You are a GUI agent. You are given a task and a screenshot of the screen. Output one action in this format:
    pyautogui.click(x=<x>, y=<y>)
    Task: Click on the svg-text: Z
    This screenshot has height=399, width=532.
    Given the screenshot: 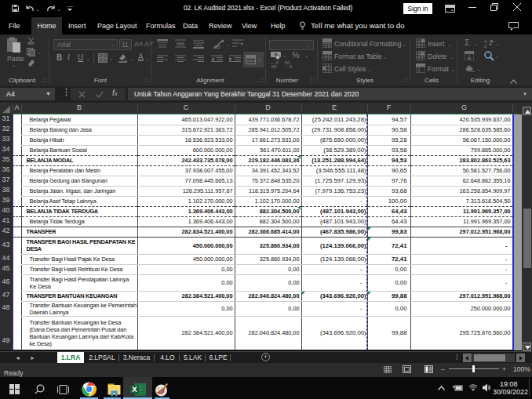 What is the action you would take?
    pyautogui.click(x=486, y=45)
    